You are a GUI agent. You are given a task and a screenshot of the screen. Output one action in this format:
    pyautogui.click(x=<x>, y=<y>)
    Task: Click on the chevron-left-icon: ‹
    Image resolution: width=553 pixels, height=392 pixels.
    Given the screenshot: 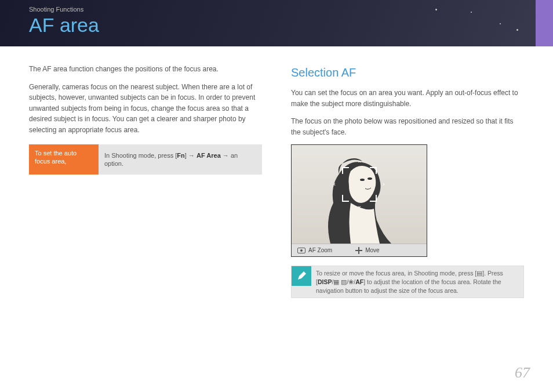 What is the action you would take?
    pyautogui.click(x=335, y=185)
    